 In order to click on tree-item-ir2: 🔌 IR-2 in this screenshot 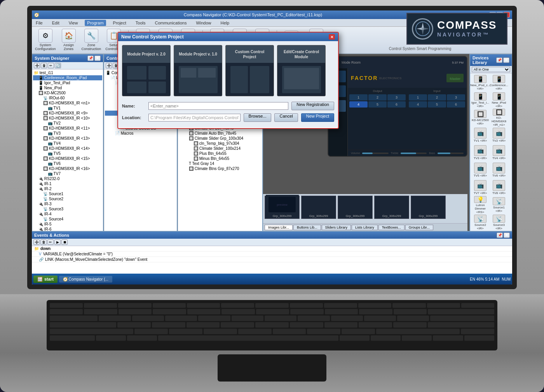, I will do `click(68, 189)`.